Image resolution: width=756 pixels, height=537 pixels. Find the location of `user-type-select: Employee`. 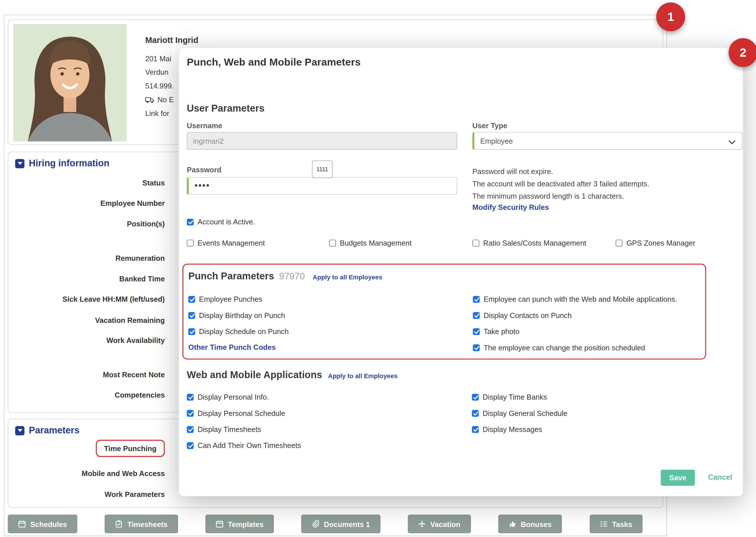

user-type-select: Employee is located at coordinates (607, 141).